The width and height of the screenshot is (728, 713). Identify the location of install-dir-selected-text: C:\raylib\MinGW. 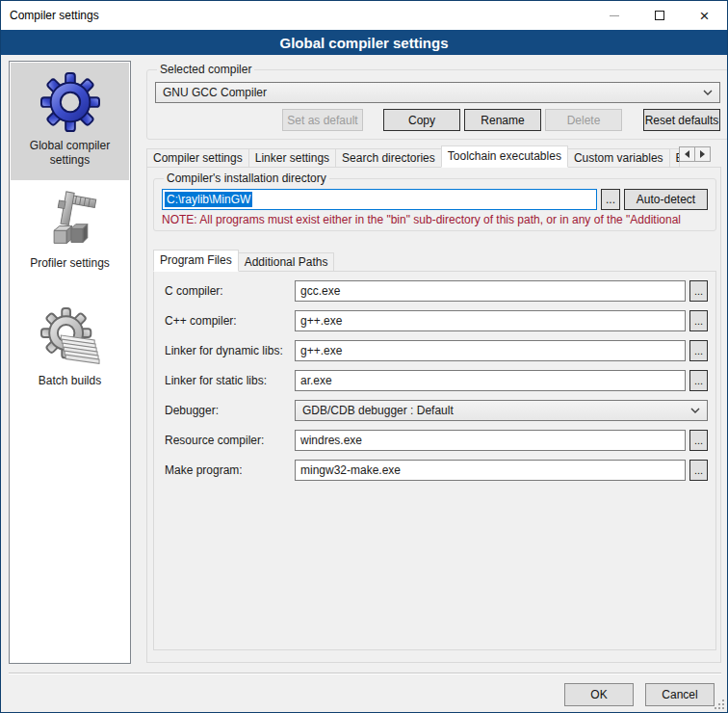
(208, 199).